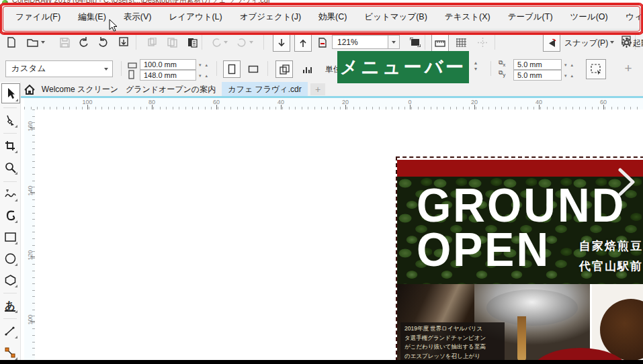 This screenshot has width=643, height=364. I want to click on paste-icon, so click(192, 42).